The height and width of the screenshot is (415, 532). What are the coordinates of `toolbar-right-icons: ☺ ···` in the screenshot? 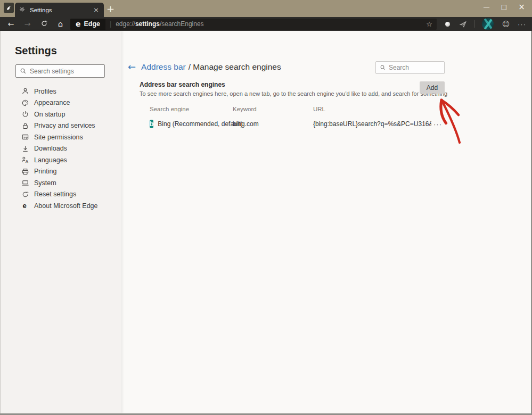 It's located at (485, 24).